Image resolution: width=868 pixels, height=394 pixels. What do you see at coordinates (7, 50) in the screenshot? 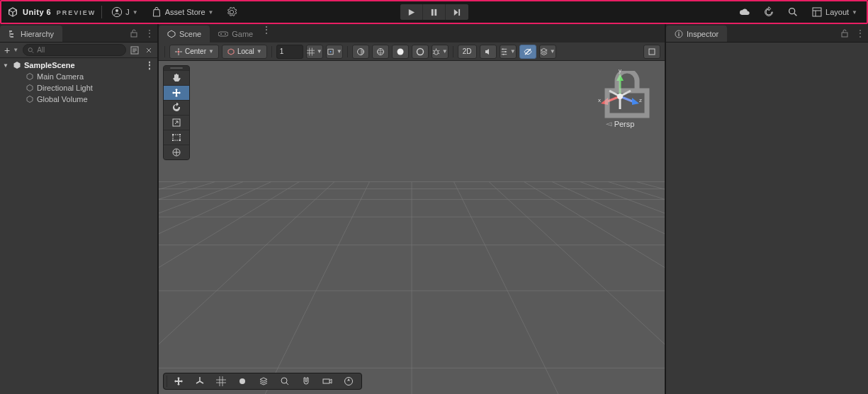
I see `plus-icon: +` at bounding box center [7, 50].